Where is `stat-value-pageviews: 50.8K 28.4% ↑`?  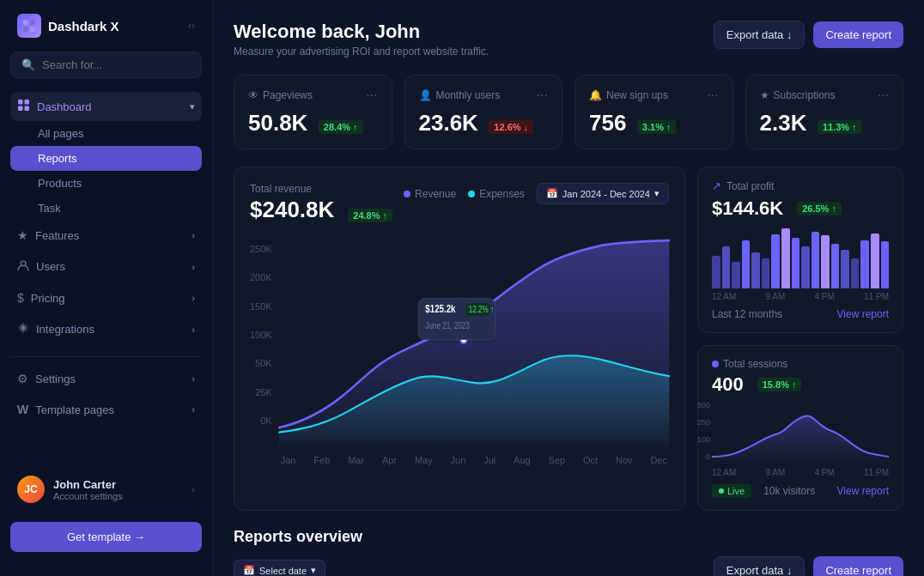
stat-value-pageviews: 50.8K 28.4% ↑ is located at coordinates (313, 124).